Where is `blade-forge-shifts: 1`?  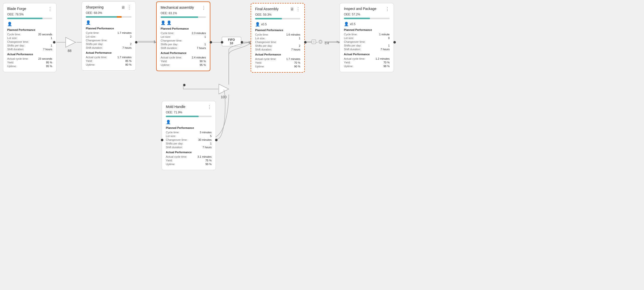 blade-forge-shifts: 1 is located at coordinates (52, 46).